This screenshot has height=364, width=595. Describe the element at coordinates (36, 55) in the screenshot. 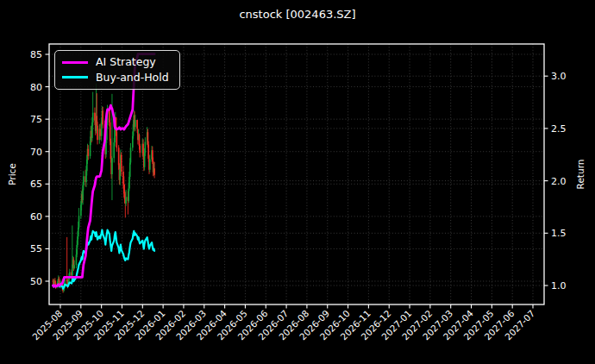

I see `price-tick-label: 85` at that location.